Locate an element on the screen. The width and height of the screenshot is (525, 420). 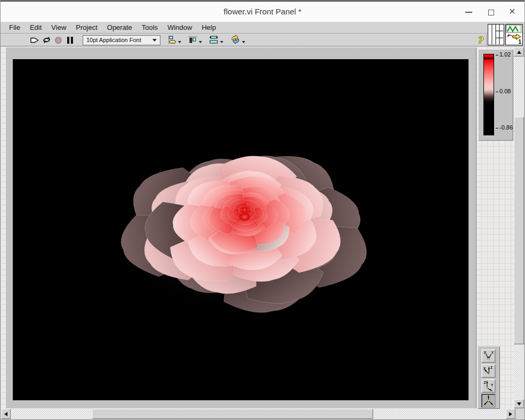
maximize-button is located at coordinates (491, 12).